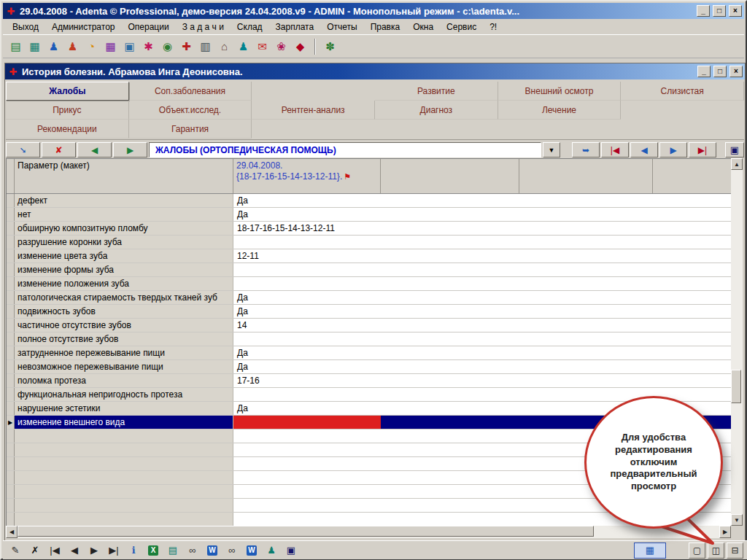 The image size is (747, 560). What do you see at coordinates (124, 270) in the screenshot?
I see `param-cell: изменение формы зуба` at bounding box center [124, 270].